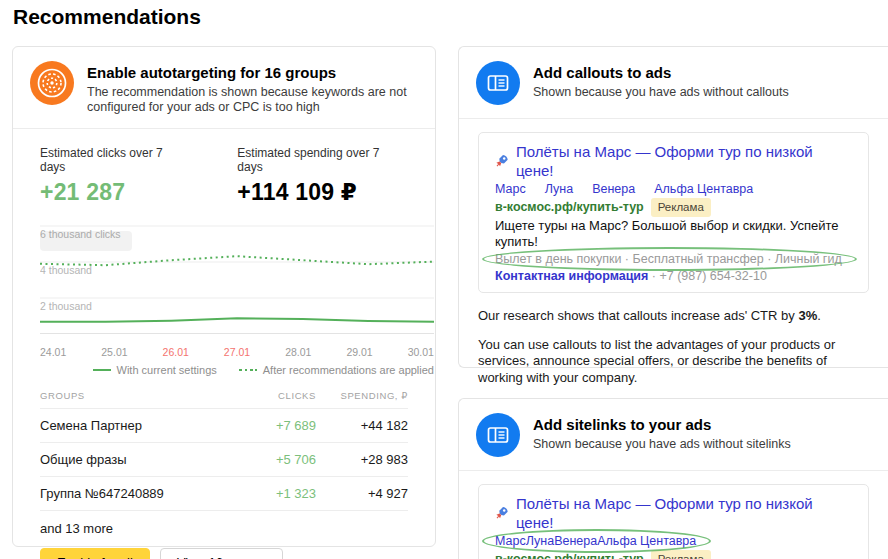  I want to click on x-axis-label: 25.01, so click(114, 352).